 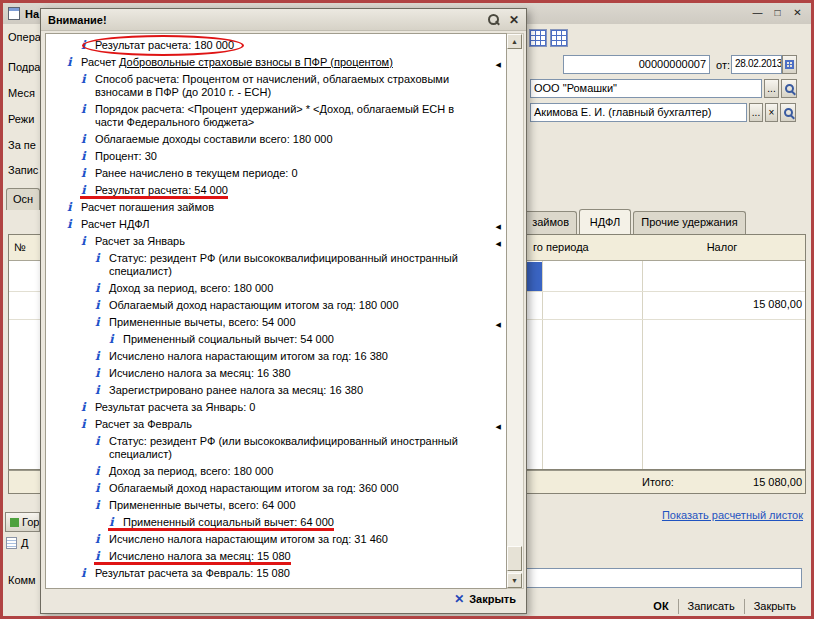 I want to click on message-text: Доход за период, всего: 180 000, so click(x=191, y=471).